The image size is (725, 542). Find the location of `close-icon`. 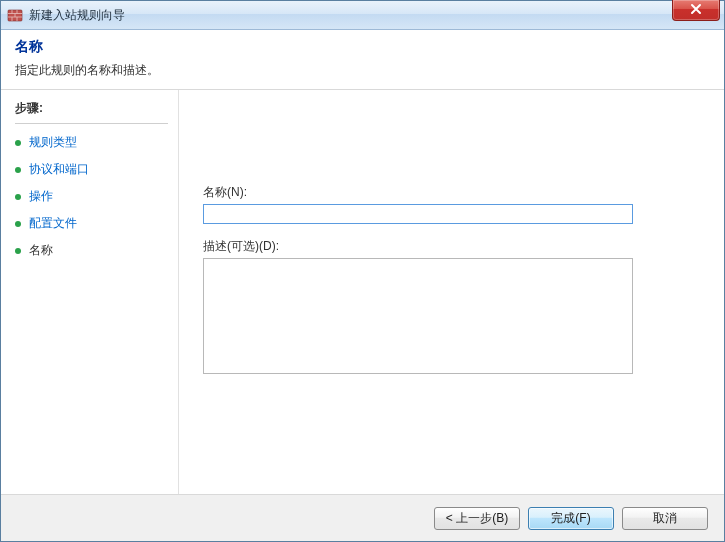

close-icon is located at coordinates (696, 10).